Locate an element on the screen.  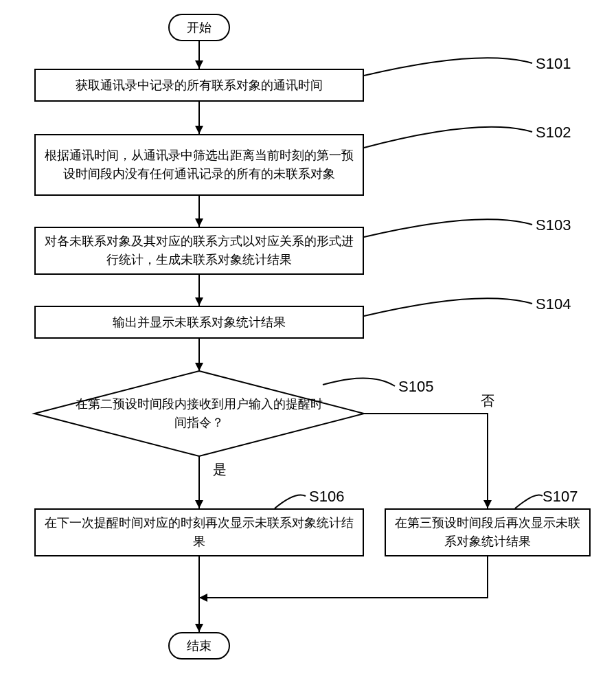
edge-label-no: 否 is located at coordinates (488, 401).